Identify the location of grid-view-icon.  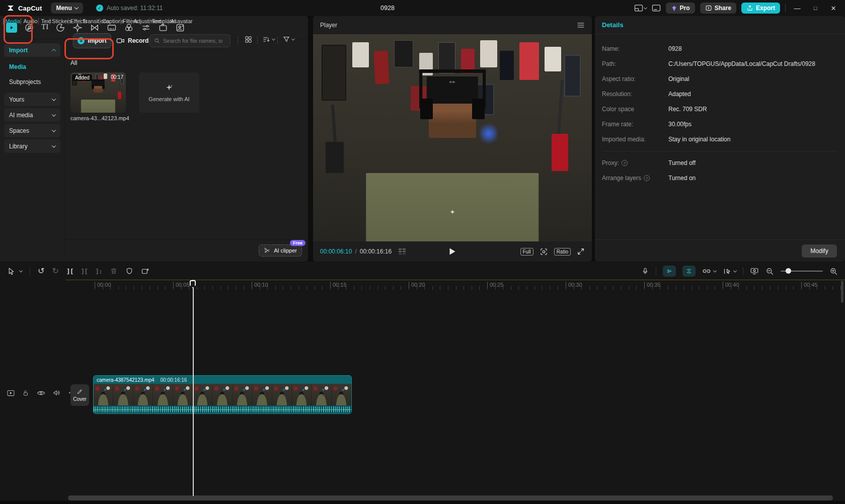
(249, 39).